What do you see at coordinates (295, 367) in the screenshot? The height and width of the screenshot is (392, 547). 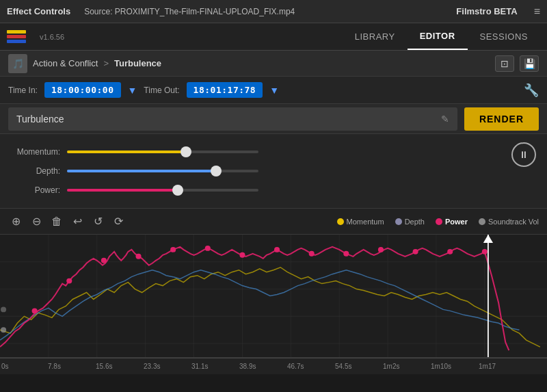 I see `tick-6: 46.7s` at bounding box center [295, 367].